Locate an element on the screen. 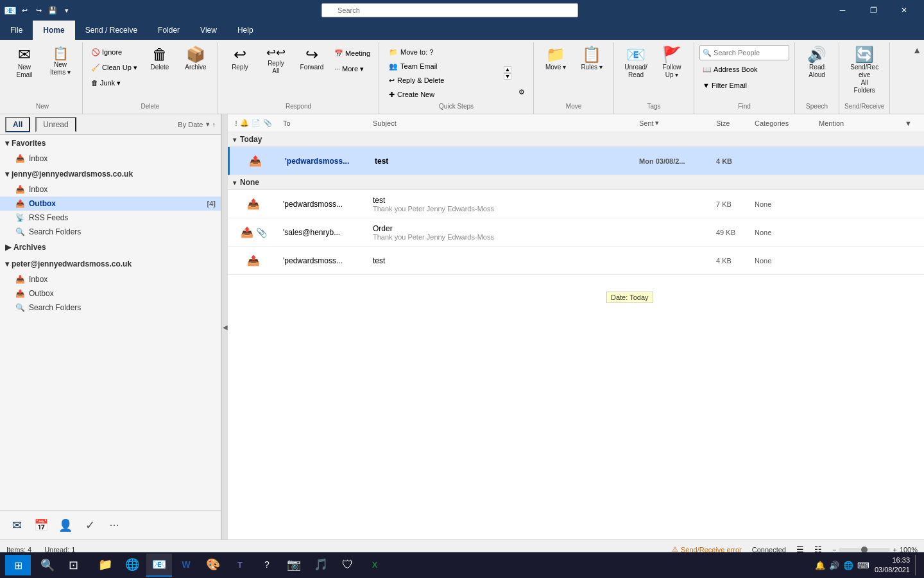  taskbar-app-word: W is located at coordinates (186, 565).